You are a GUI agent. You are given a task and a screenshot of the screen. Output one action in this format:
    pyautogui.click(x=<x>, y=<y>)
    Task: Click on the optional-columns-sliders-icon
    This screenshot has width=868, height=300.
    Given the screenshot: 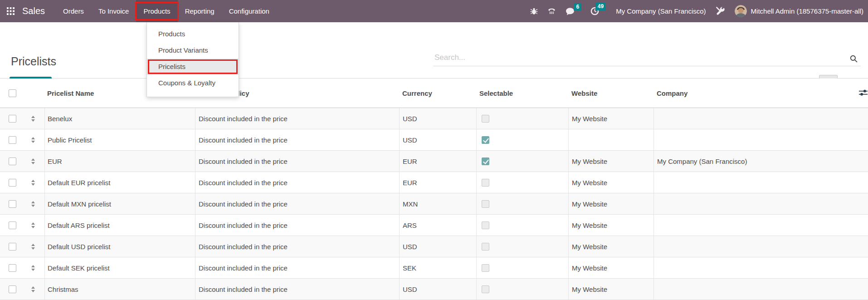 What is the action you would take?
    pyautogui.click(x=863, y=93)
    